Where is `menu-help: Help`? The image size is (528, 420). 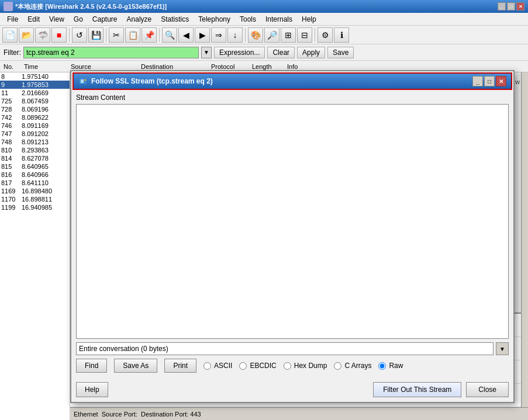 menu-help: Help is located at coordinates (309, 19).